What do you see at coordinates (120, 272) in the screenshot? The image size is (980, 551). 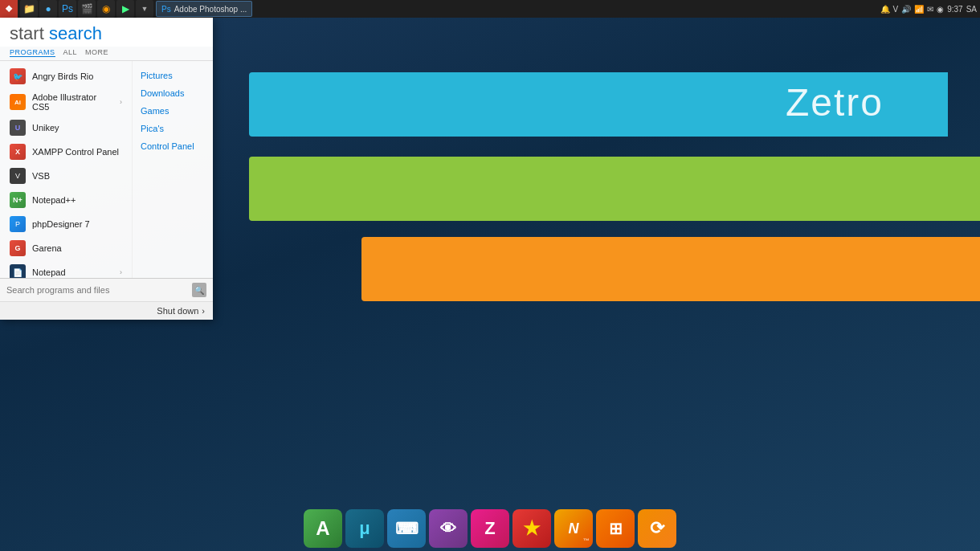 I see `notepad-arrow: ›` at bounding box center [120, 272].